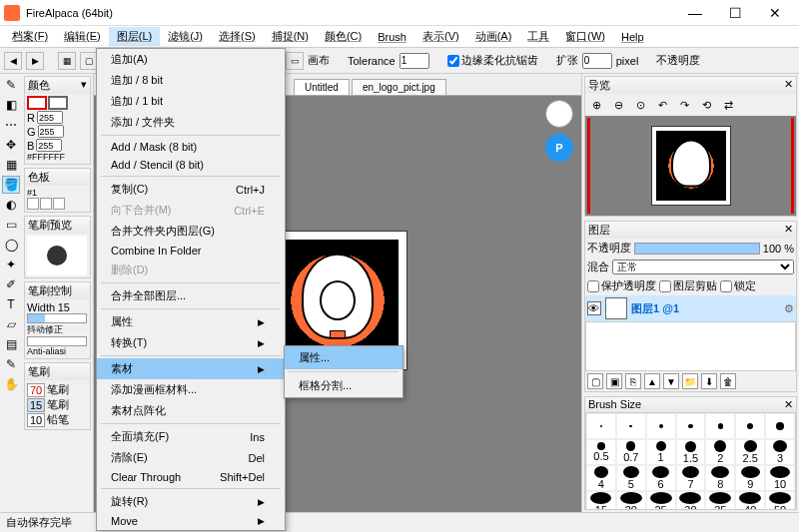  What do you see at coordinates (11, 284) in the screenshot?
I see `select-pen-icon: ✐` at bounding box center [11, 284].